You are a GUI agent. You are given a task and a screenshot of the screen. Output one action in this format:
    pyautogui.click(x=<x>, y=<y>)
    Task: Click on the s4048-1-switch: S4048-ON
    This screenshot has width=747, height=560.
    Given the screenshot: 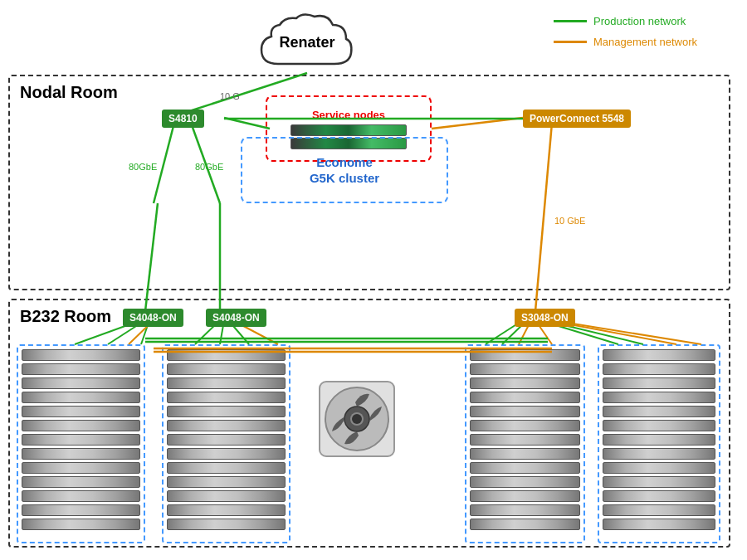 What is the action you would take?
    pyautogui.click(x=153, y=318)
    